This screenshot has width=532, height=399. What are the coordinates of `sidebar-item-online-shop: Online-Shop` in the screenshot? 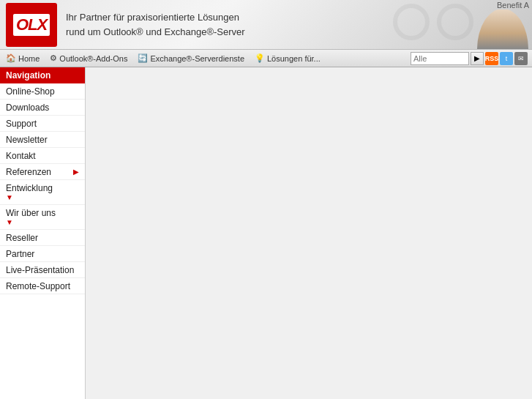 It's located at (42, 92).